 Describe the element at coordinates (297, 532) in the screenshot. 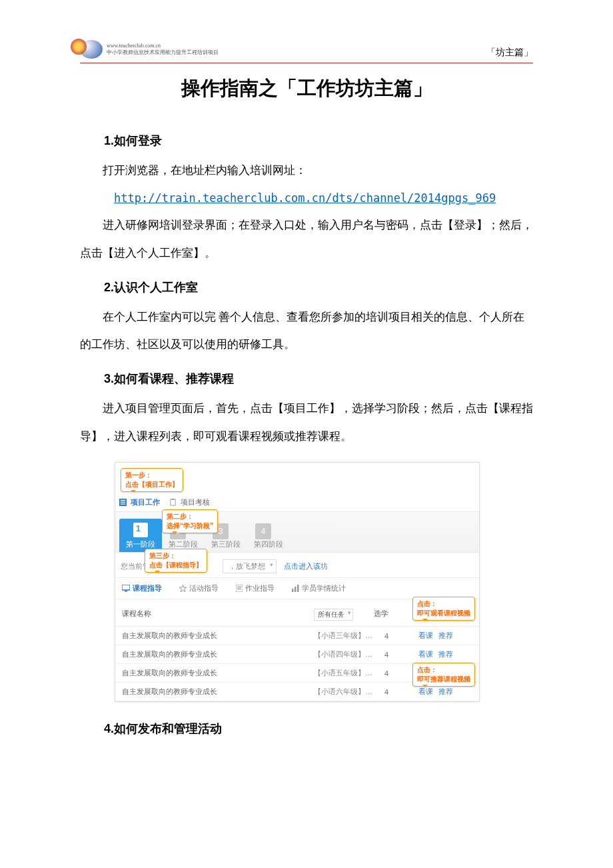

I see `phase-bar: 第二步： 选择“学习阶段” 第一阶段 2 第二阶段 3 第三阶段 4 第四阶段` at that location.